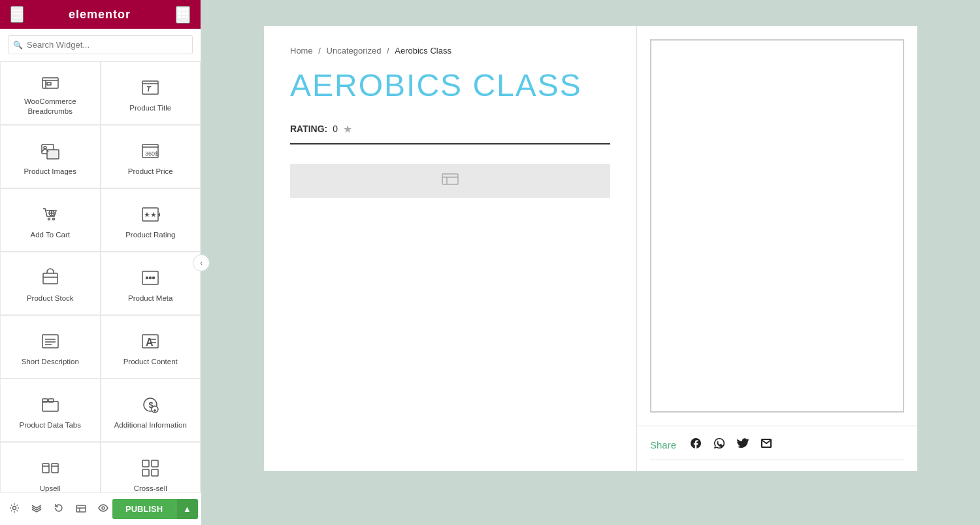 This screenshot has height=525, width=980. What do you see at coordinates (50, 411) in the screenshot?
I see `widget-product-data-tabs: Product Data Tabs` at bounding box center [50, 411].